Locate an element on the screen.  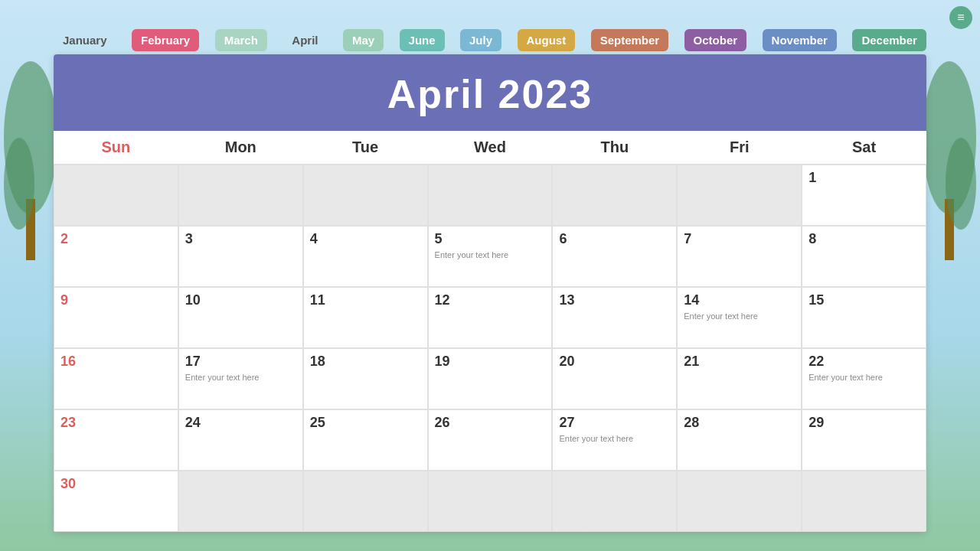
calendar-cell-24: 24 is located at coordinates (240, 440).